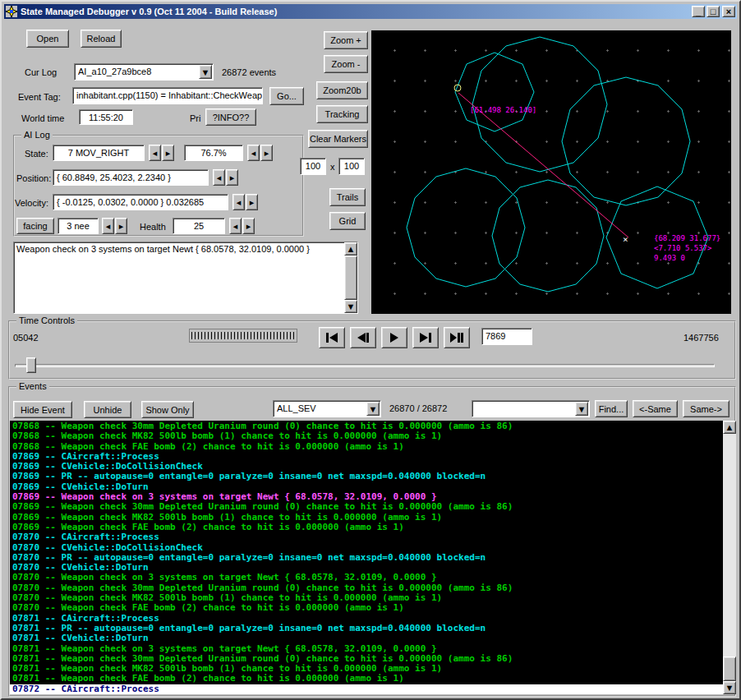 This screenshot has width=741, height=700. I want to click on log-line: 07868 -- Weapon check MK82 500lb bomb (1…, so click(368, 436).